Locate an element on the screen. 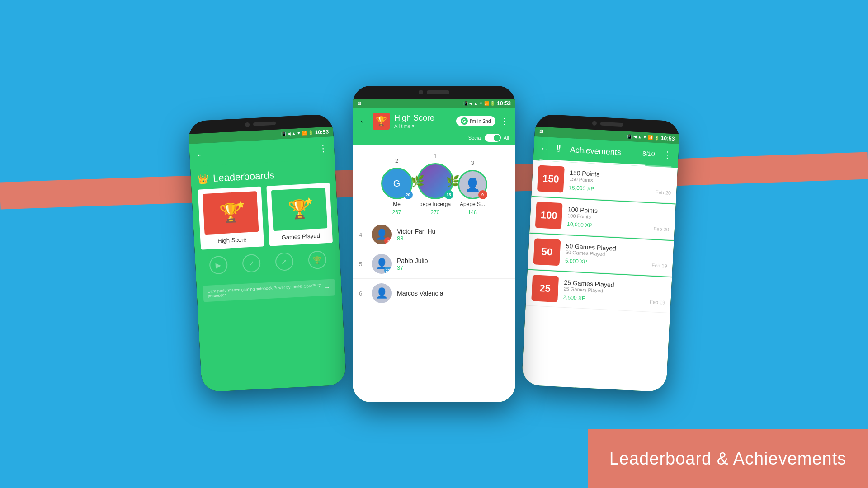 The width and height of the screenshot is (868, 488). lb-badge-4: 8 is located at coordinates (388, 241).